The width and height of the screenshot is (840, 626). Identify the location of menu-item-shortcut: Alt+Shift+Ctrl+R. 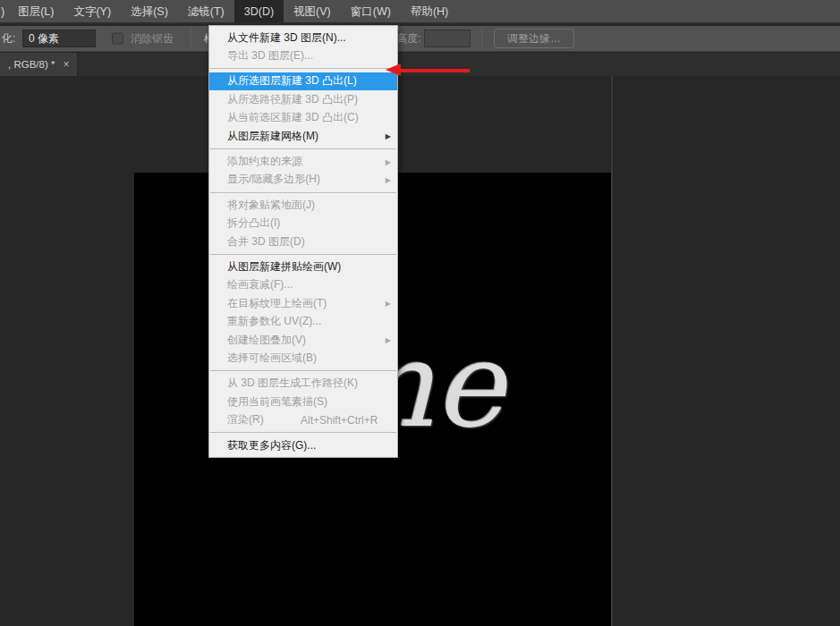
(339, 420).